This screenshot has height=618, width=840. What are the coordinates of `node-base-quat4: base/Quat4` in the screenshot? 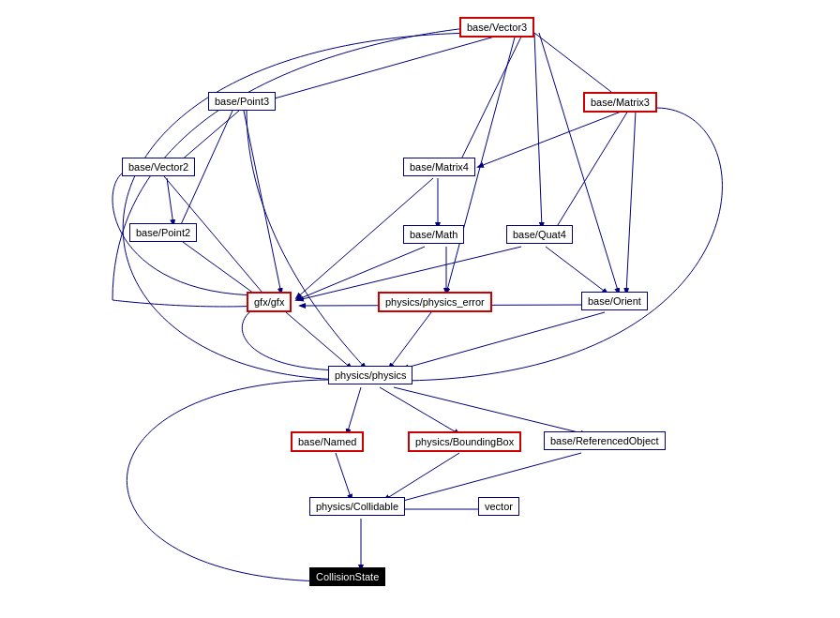 It's located at (540, 234).